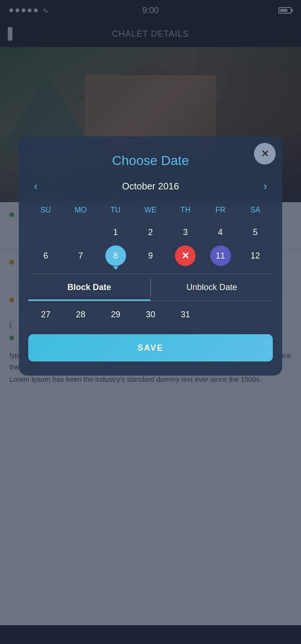 The width and height of the screenshot is (301, 644). I want to click on cal-day-27: 27, so click(46, 314).